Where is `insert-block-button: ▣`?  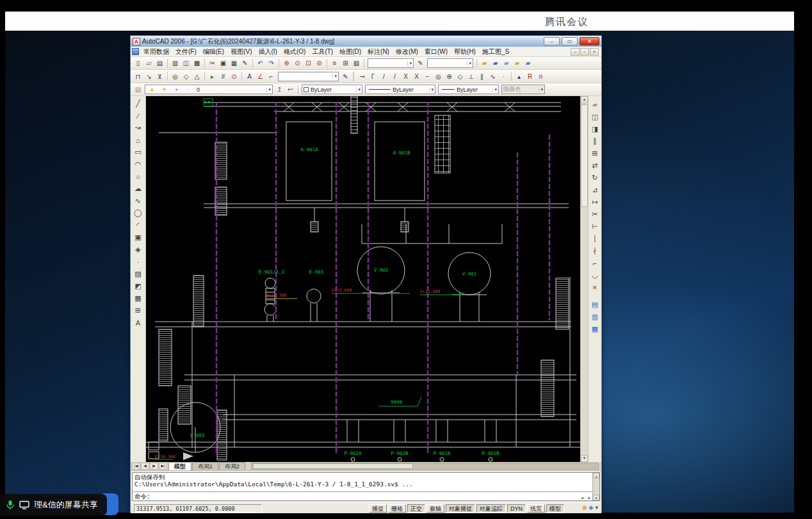
insert-block-button: ▣ is located at coordinates (138, 237).